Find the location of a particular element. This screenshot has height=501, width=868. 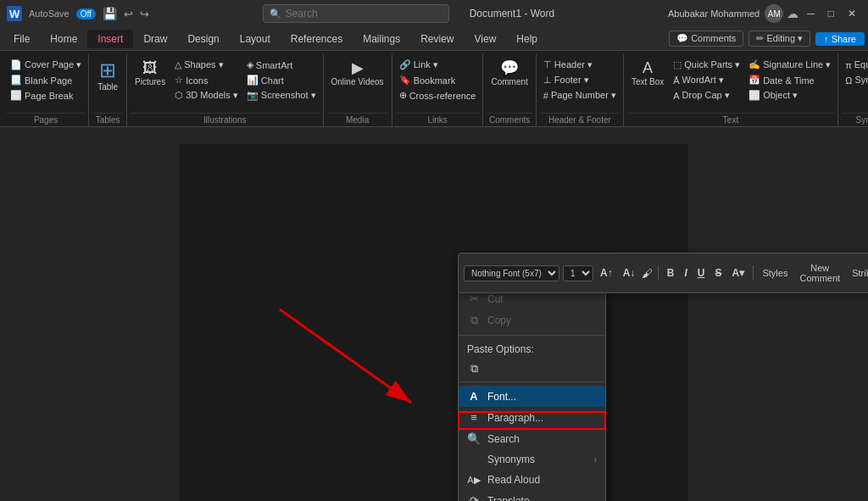

minimize-button: ─ is located at coordinates (810, 14).